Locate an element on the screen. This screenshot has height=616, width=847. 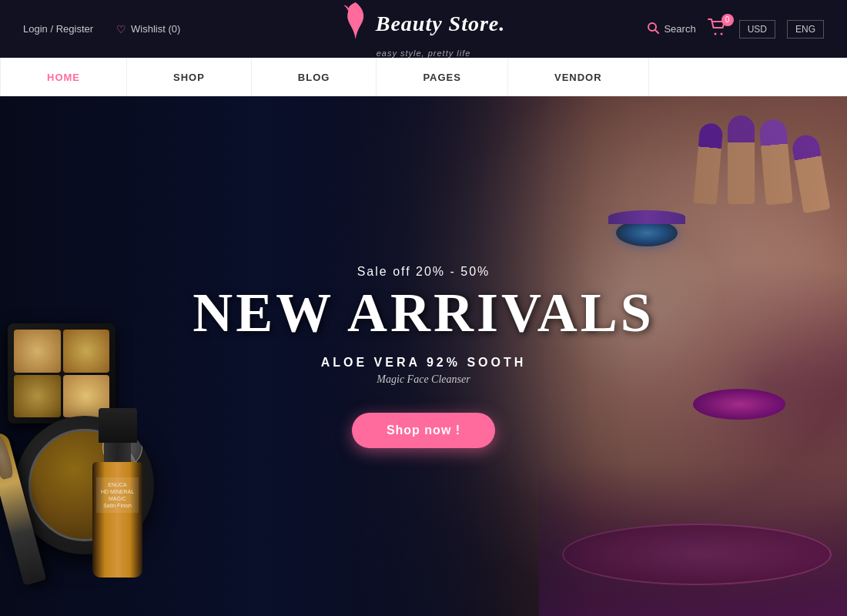
hero-products: ENUCA HD MINERAL MAGIC Satin Finish is located at coordinates (100, 470).